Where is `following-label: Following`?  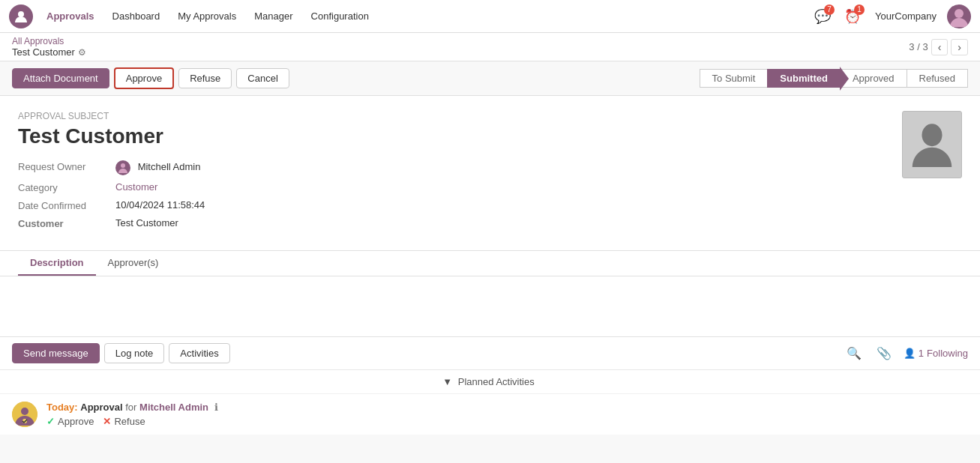
following-label: Following is located at coordinates (948, 354).